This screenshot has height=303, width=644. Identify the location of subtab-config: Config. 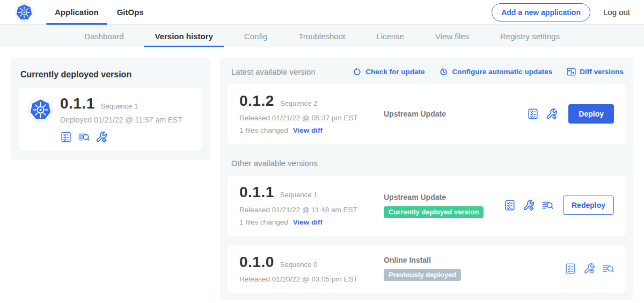
(255, 36).